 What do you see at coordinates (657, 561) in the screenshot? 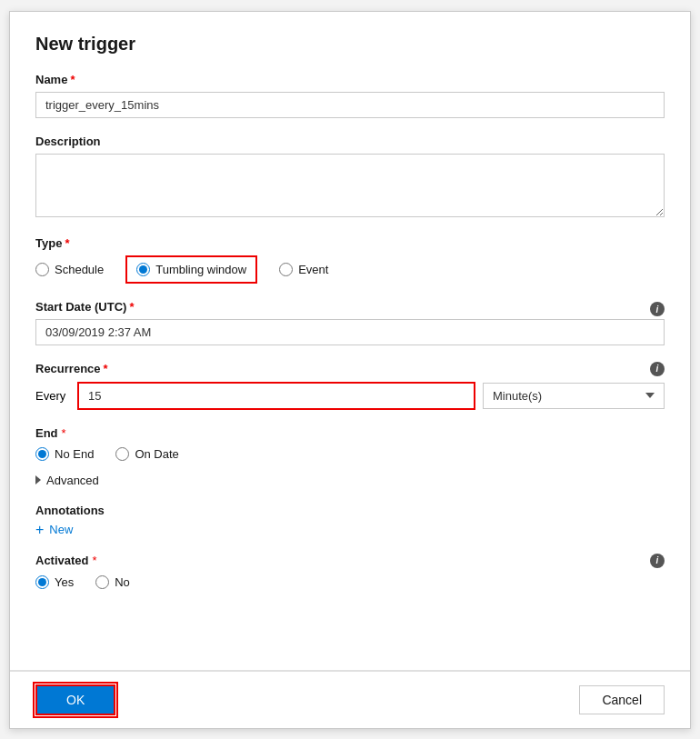
I see `activated-info-icon: i` at bounding box center [657, 561].